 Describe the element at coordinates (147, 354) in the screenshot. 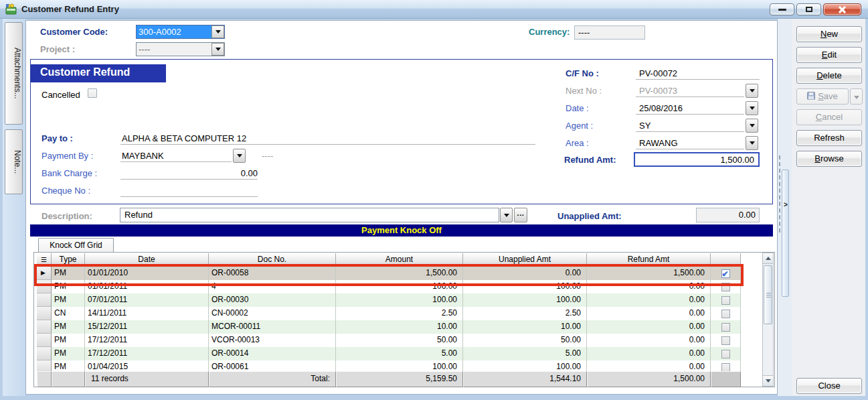

I see `cell-date: 17/12/2011` at that location.